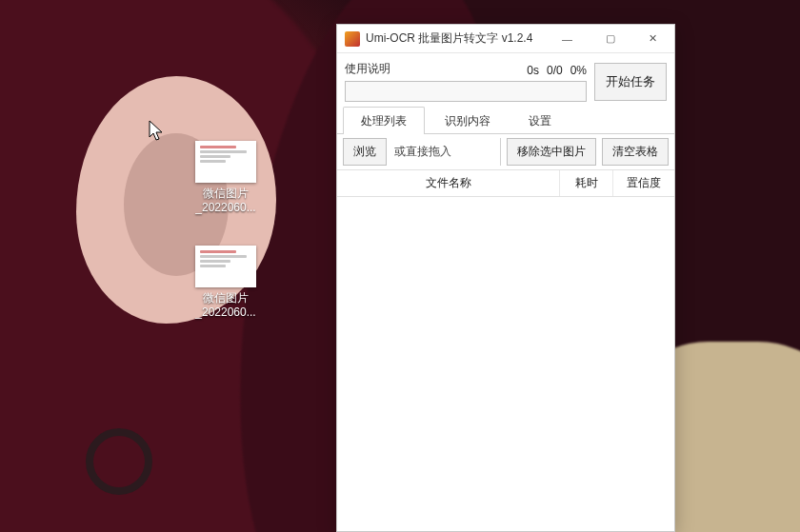 Image resolution: width=800 pixels, height=532 pixels. Describe the element at coordinates (554, 70) in the screenshot. I see `progress-count: 0/0` at that location.